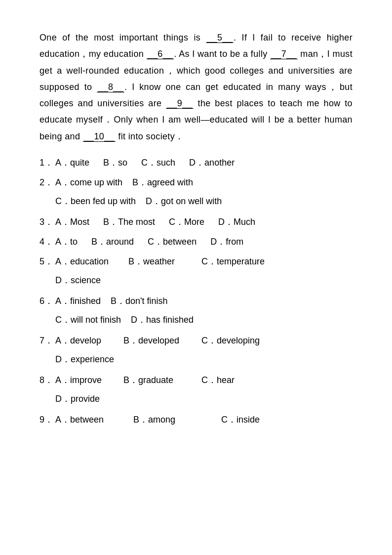 This screenshot has height=555, width=392. What do you see at coordinates (196, 420) in the screenshot?
I see `question-9-row1: 9． A．between B．among C．inside` at bounding box center [196, 420].